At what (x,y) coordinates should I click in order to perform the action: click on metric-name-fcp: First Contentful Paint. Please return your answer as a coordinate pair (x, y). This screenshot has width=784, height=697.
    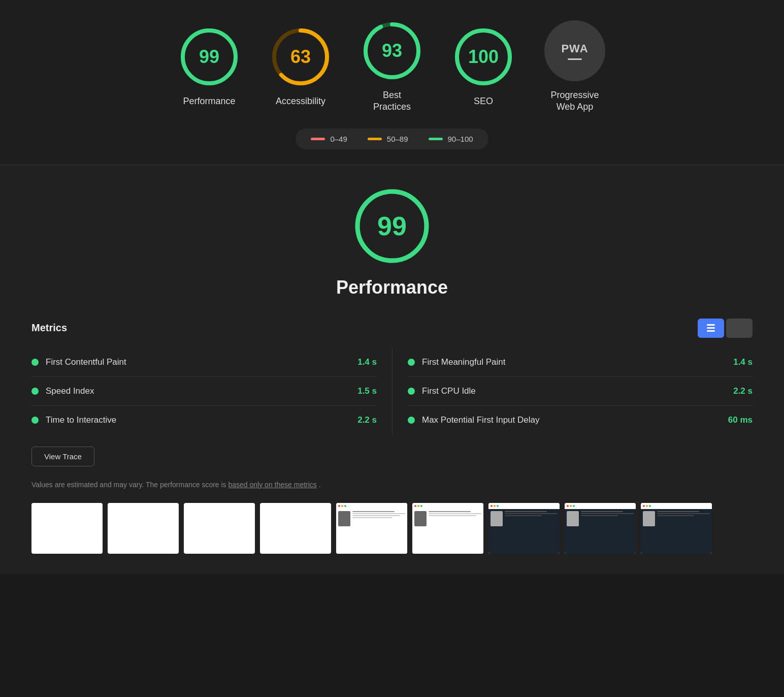
    Looking at the image, I should click on (190, 362).